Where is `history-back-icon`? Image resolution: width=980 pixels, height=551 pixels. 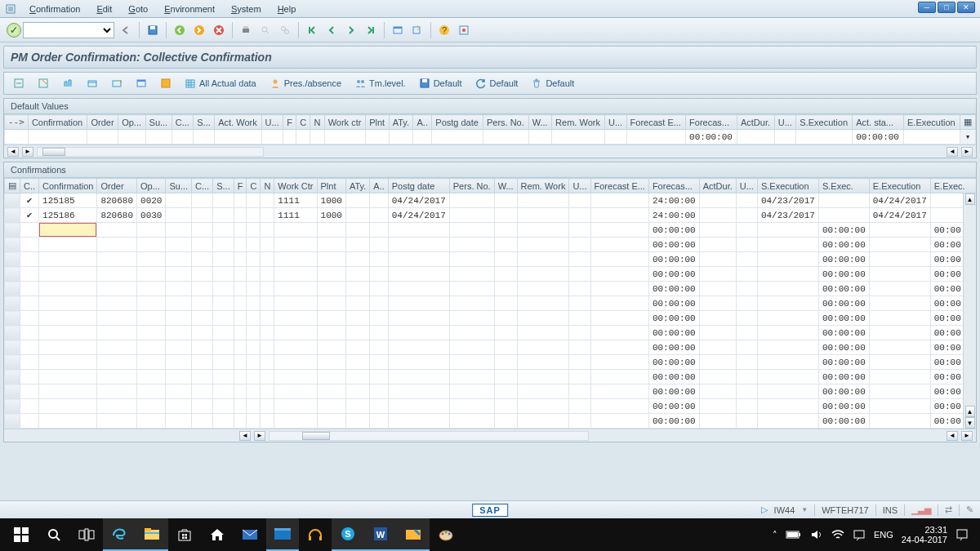
history-back-icon is located at coordinates (126, 30).